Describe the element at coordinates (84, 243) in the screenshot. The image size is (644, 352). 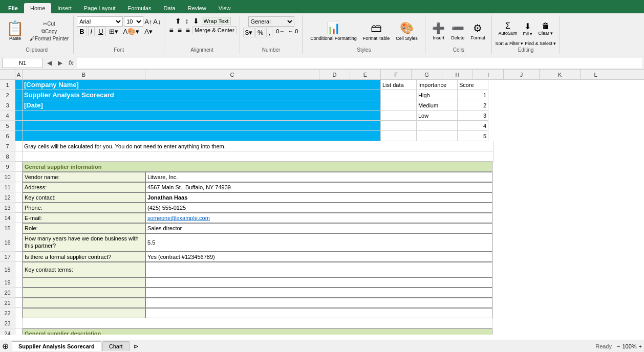
I see `cell-16-b: How many years have we done business wit…` at that location.